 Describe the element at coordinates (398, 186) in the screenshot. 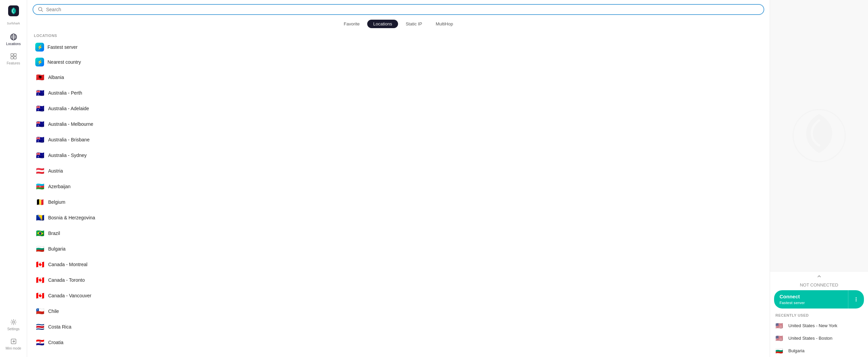

I see `list-item: 🇦🇿 Azerbaijan ○ ☆` at that location.